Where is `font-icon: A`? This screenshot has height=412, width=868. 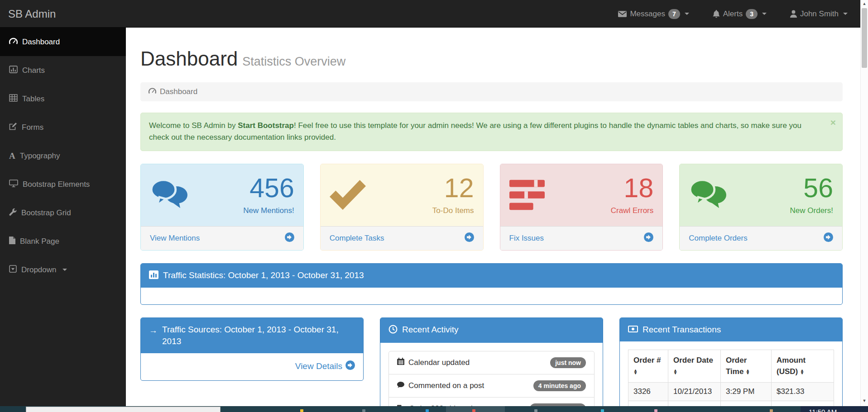 font-icon: A is located at coordinates (12, 156).